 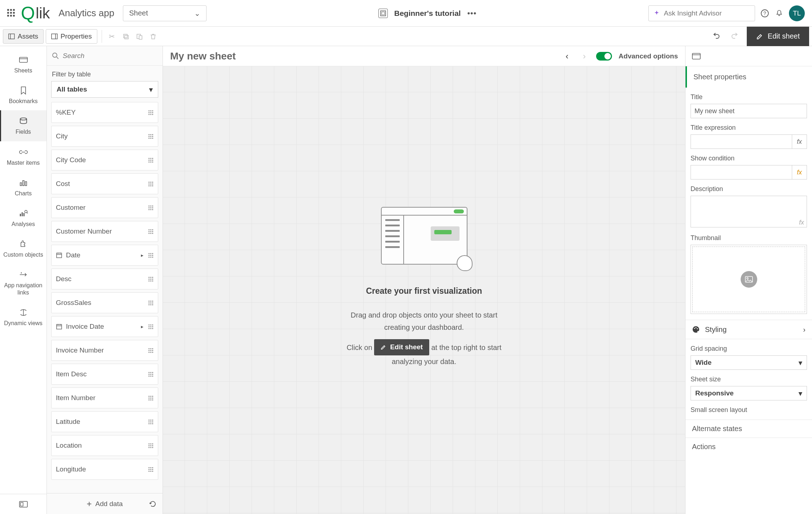 I want to click on calendar-icon, so click(x=59, y=327).